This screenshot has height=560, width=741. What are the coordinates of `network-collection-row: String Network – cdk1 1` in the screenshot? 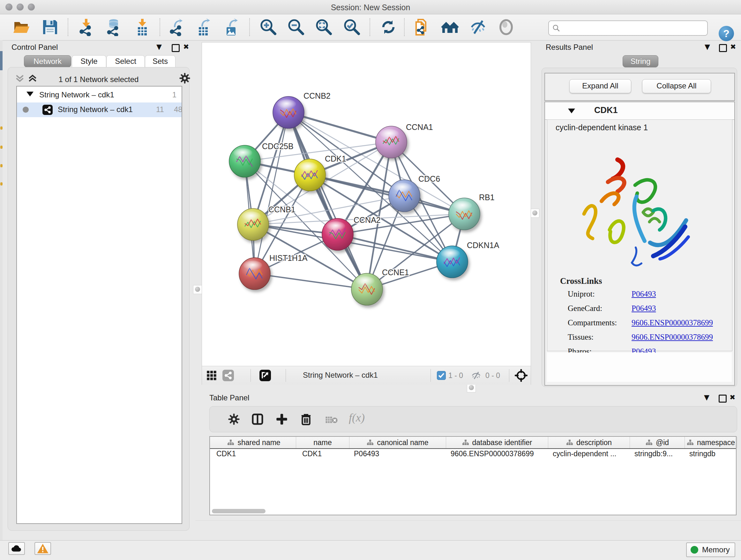 It's located at (99, 95).